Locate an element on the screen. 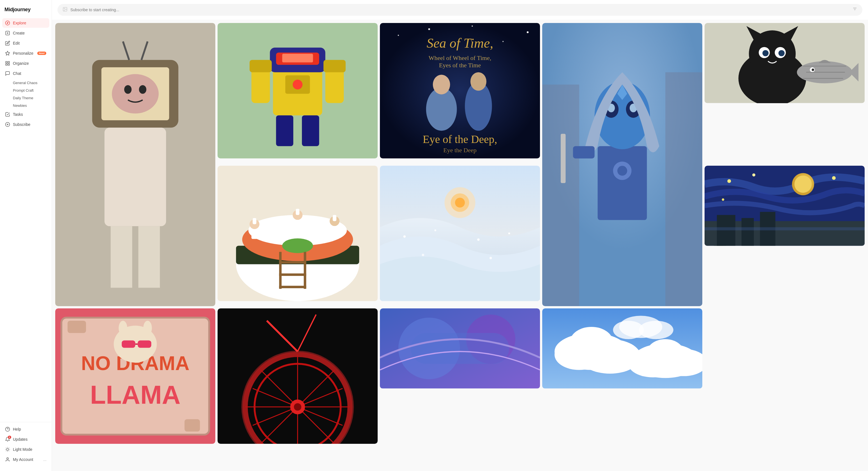 This screenshot has width=868, height=471. bell-icon: 8 is located at coordinates (7, 439).